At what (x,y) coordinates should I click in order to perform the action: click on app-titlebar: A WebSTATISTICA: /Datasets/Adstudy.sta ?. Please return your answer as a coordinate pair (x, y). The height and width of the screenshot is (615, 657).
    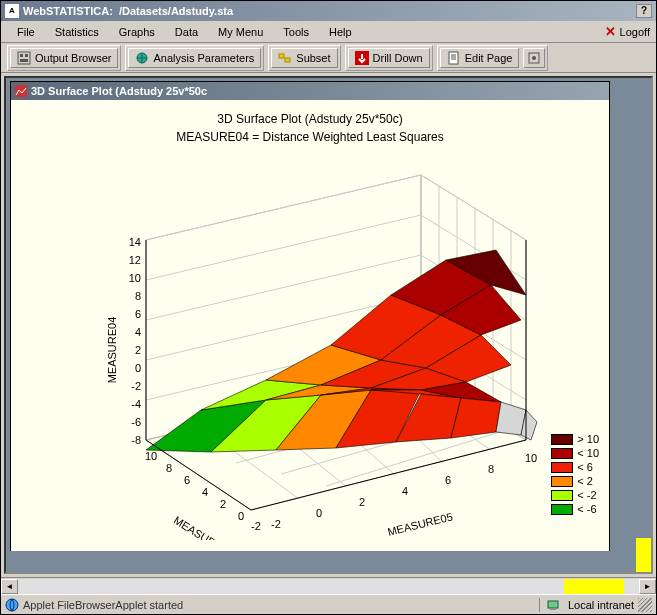
    Looking at the image, I should click on (328, 11).